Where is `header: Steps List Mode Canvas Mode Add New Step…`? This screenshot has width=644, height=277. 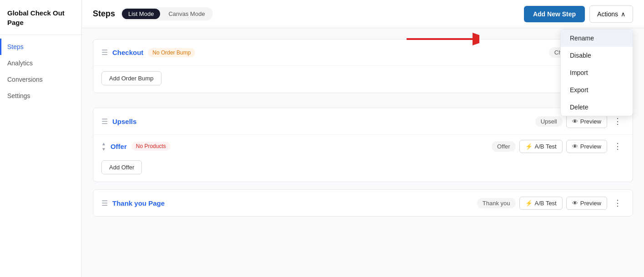
header: Steps List Mode Canvas Mode Add New Step… is located at coordinates (363, 14).